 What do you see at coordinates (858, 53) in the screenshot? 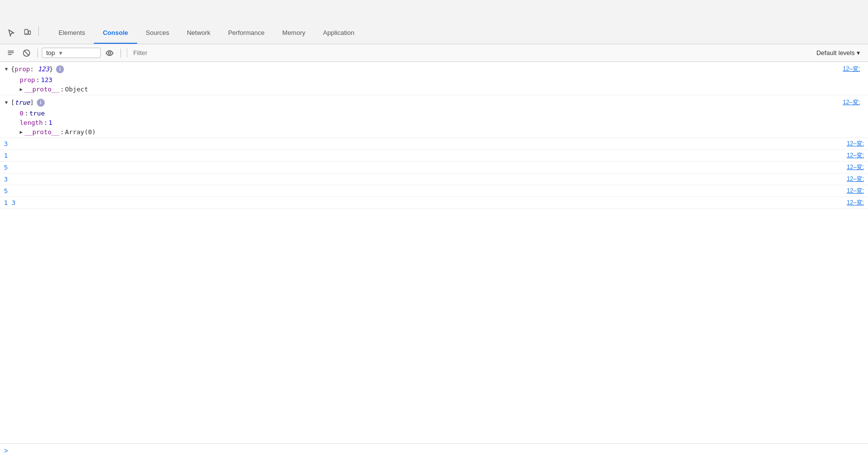
I see `levels-arrow-icon: ▾` at bounding box center [858, 53].